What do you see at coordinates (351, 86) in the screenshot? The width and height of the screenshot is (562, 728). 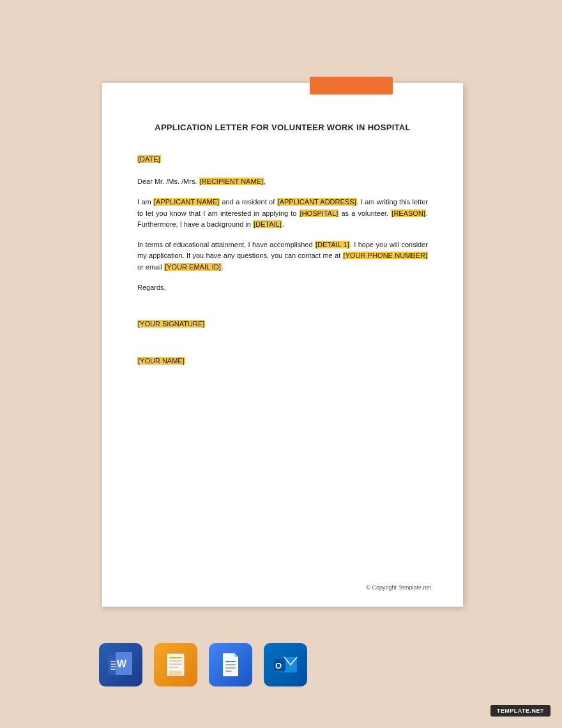 I see `orange-tab` at bounding box center [351, 86].